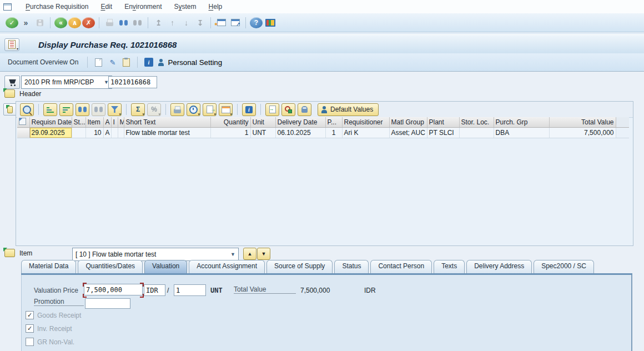  I want to click on cell-unit: UNT, so click(263, 133).